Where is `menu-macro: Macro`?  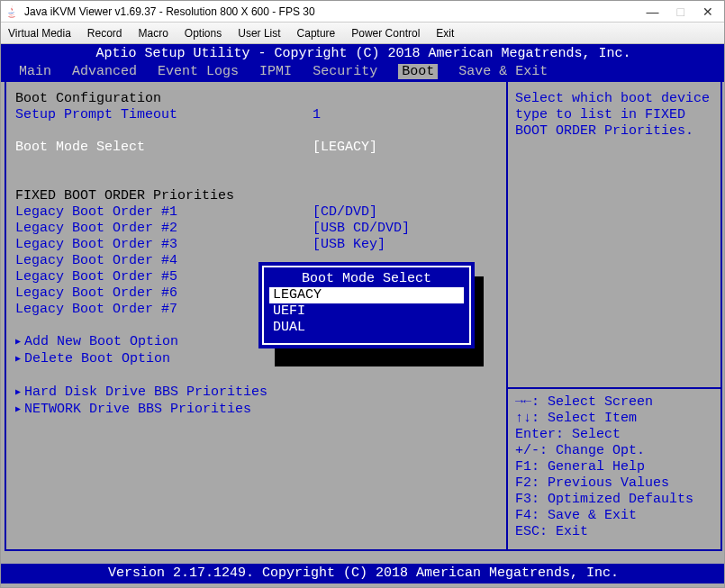
menu-macro: Macro is located at coordinates (153, 33).